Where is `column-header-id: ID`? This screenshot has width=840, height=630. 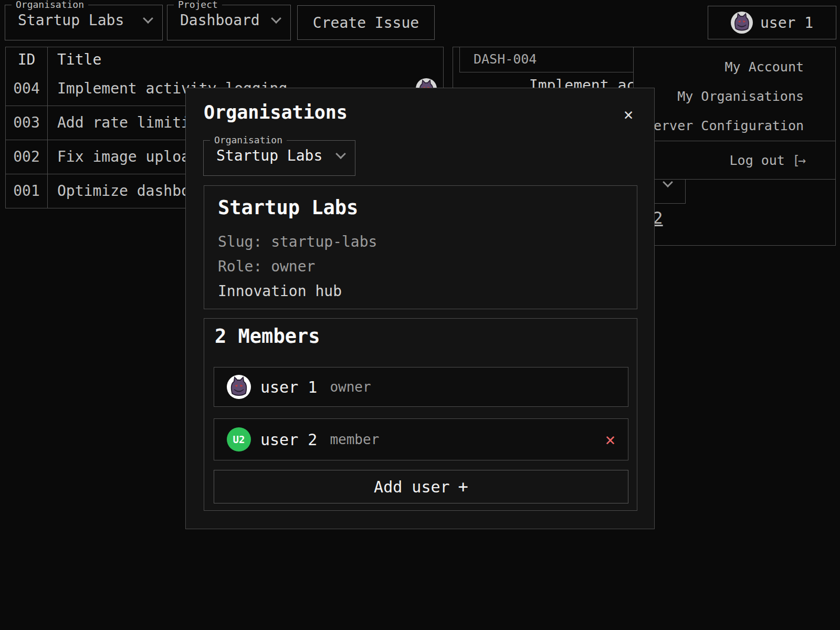 column-header-id: ID is located at coordinates (27, 60).